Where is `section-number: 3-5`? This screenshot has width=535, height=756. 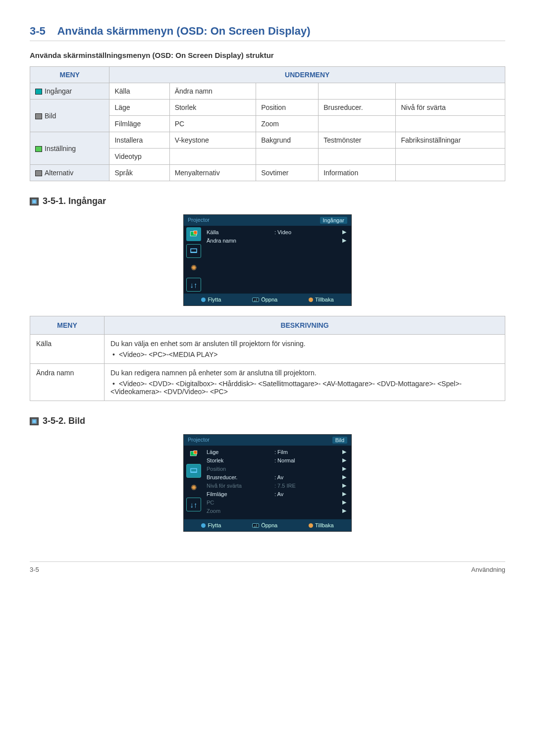
section-number: 3-5 is located at coordinates (38, 31).